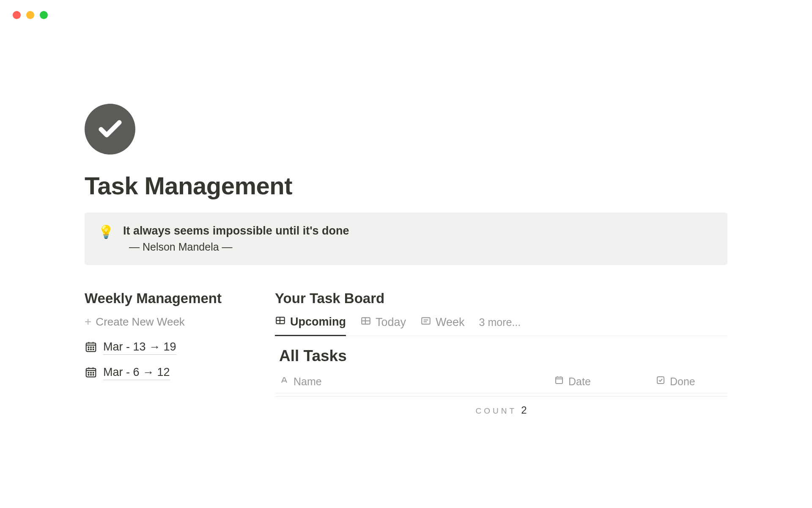 Image resolution: width=812 pixels, height=508 pixels. I want to click on count-value: 2, so click(524, 410).